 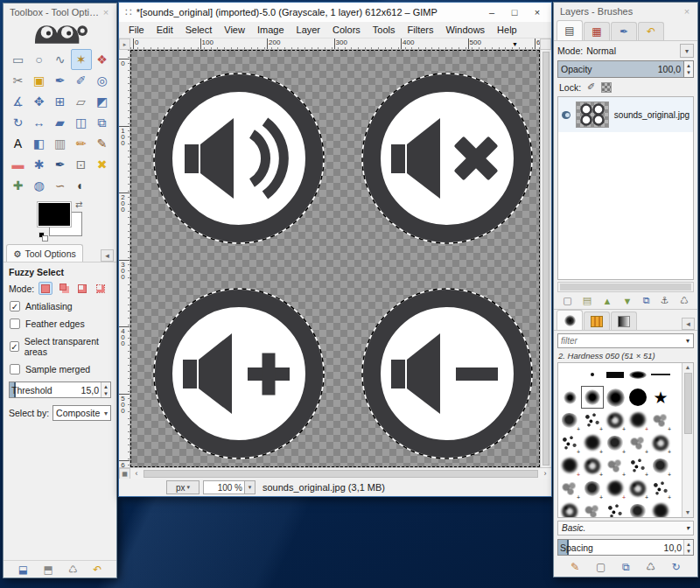 I want to click on brush-group-dropdown: Basic. ▾, so click(x=626, y=528).